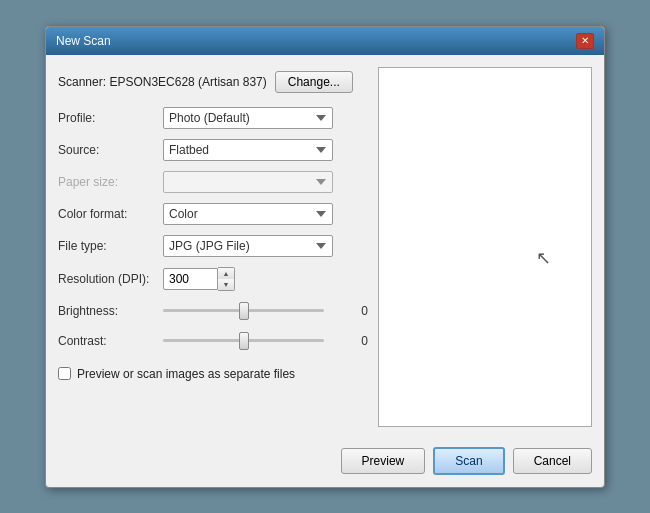 Image resolution: width=650 pixels, height=513 pixels. What do you see at coordinates (325, 41) in the screenshot?
I see `title-bar: New Scan ✕` at bounding box center [325, 41].